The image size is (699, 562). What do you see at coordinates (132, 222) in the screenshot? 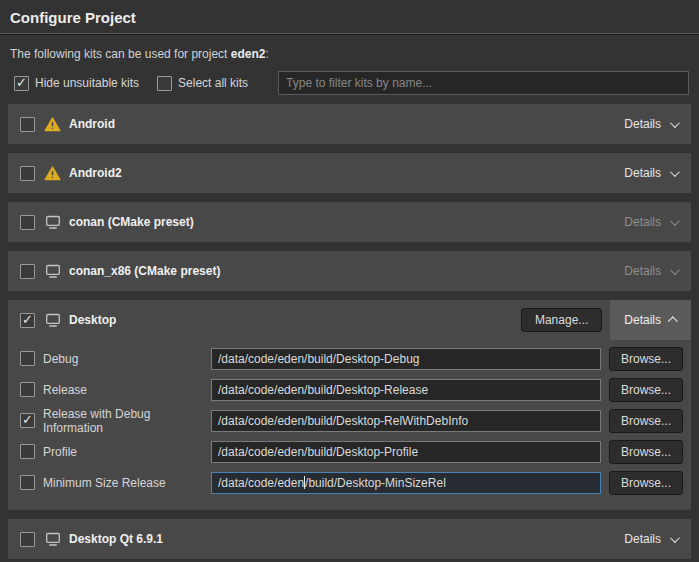
I see `kit-name: conan (CMake preset)` at bounding box center [132, 222].